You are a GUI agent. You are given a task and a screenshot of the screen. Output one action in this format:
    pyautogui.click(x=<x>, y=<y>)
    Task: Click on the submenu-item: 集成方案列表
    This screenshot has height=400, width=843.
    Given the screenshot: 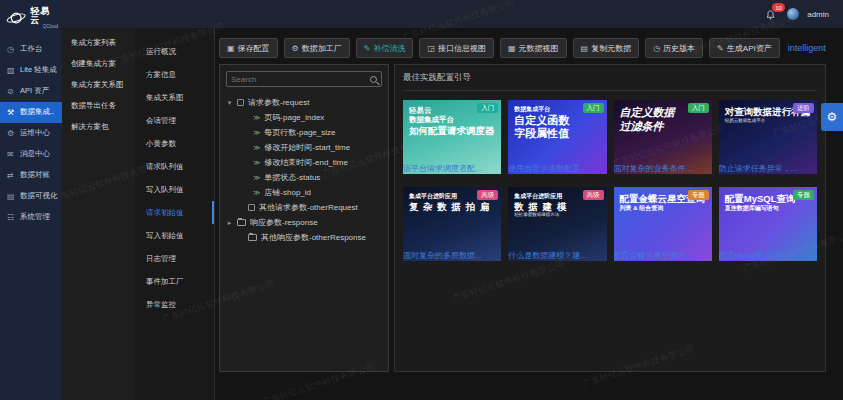 What is the action you would take?
    pyautogui.click(x=98, y=42)
    